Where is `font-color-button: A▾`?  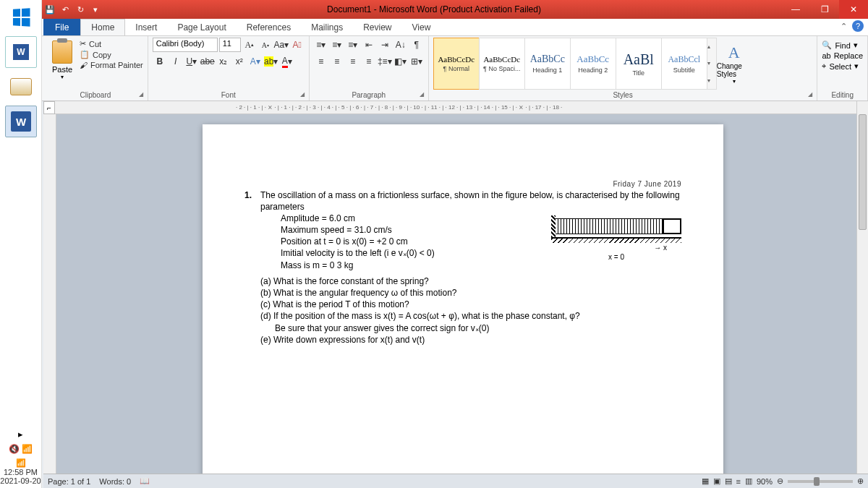 font-color-button: A▾ is located at coordinates (287, 61).